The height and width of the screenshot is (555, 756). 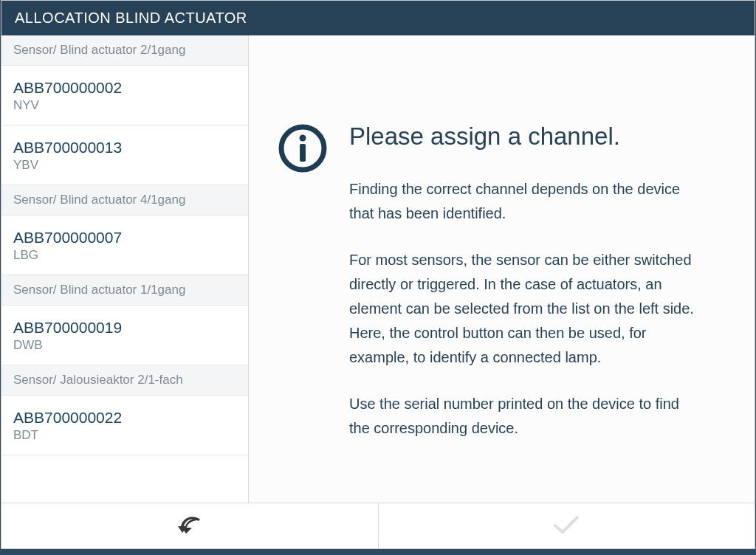 I want to click on device-group-header: Sensor/ Blind actuator 1/1gang, so click(x=125, y=291).